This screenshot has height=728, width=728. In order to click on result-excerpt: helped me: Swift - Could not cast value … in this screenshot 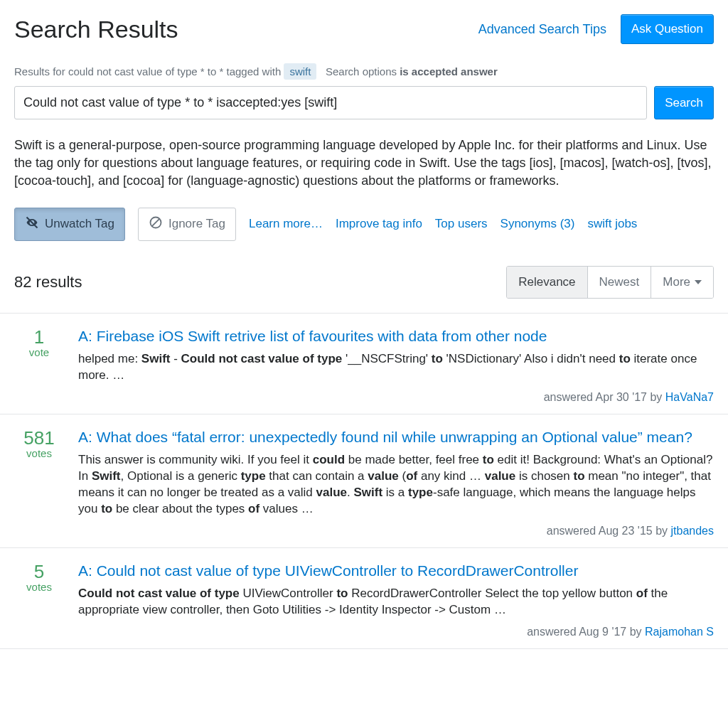, I will do `click(396, 368)`.